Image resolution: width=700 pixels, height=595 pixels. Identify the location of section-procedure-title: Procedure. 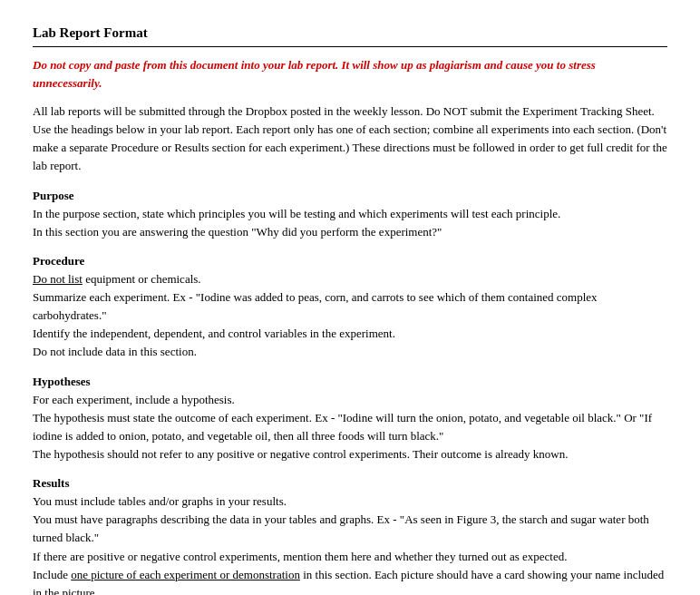
(350, 261).